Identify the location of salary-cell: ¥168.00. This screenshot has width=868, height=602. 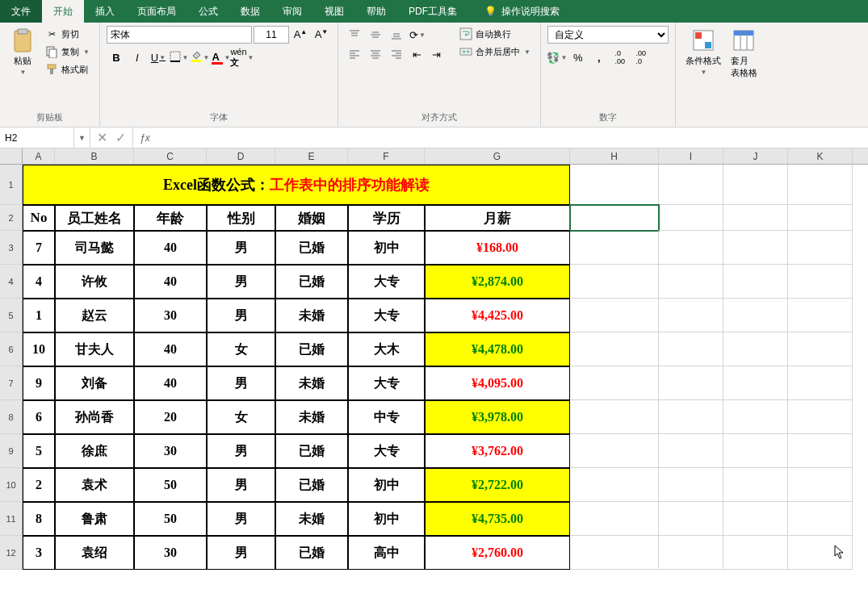
(497, 248).